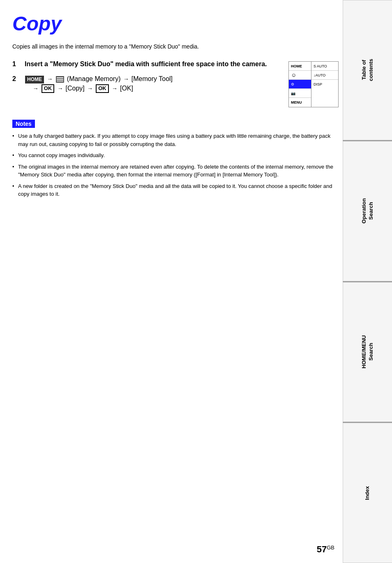 The width and height of the screenshot is (392, 563). What do you see at coordinates (300, 84) in the screenshot?
I see `menu-selected-item: ⚙` at bounding box center [300, 84].